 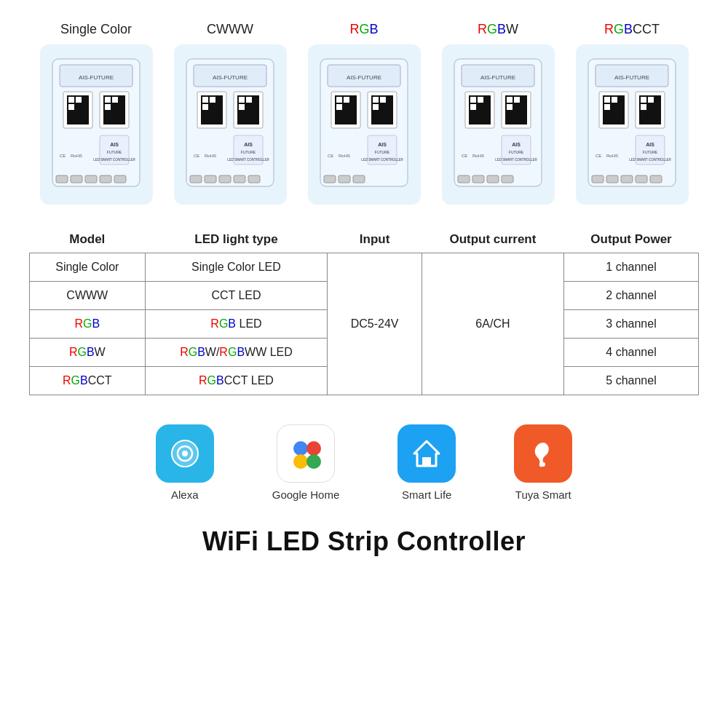 I want to click on product-img-rgbw: AIS-FUTURE CE RoHS AIS FUTURE, so click(x=498, y=124).